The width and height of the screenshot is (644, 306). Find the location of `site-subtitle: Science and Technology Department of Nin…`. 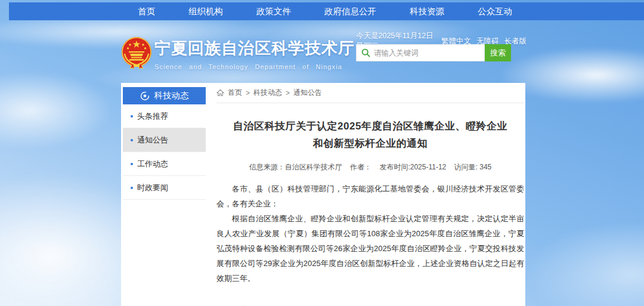

site-subtitle: Science and Technology Department of Nin… is located at coordinates (255, 67).